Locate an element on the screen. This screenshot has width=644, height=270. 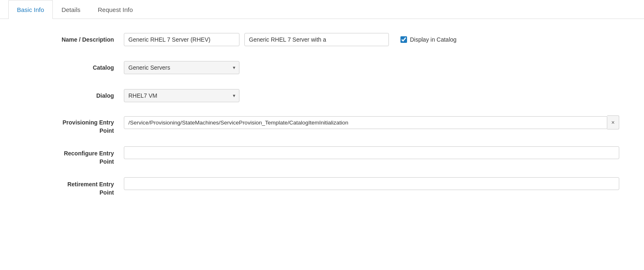
catalog-label: Catalog is located at coordinates (70, 68).